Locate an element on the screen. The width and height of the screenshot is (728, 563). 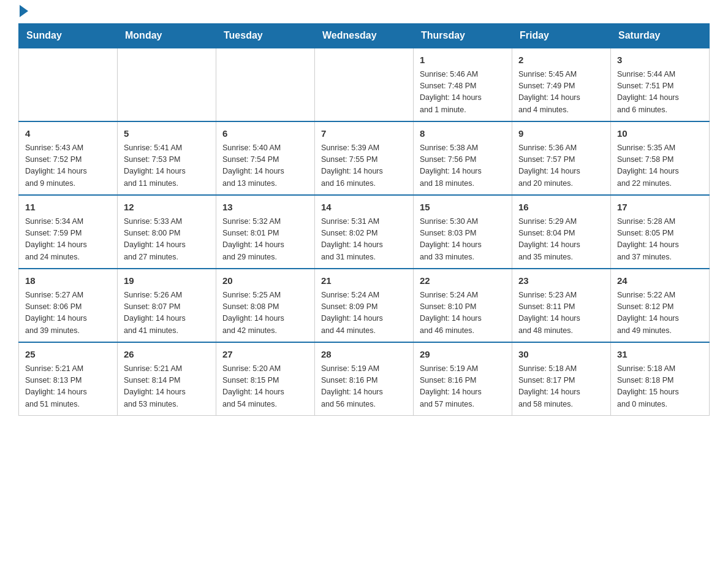
day-cell: 5Sunrise: 5:41 AM Sunset: 7:53 PM Daylig… is located at coordinates (167, 158).